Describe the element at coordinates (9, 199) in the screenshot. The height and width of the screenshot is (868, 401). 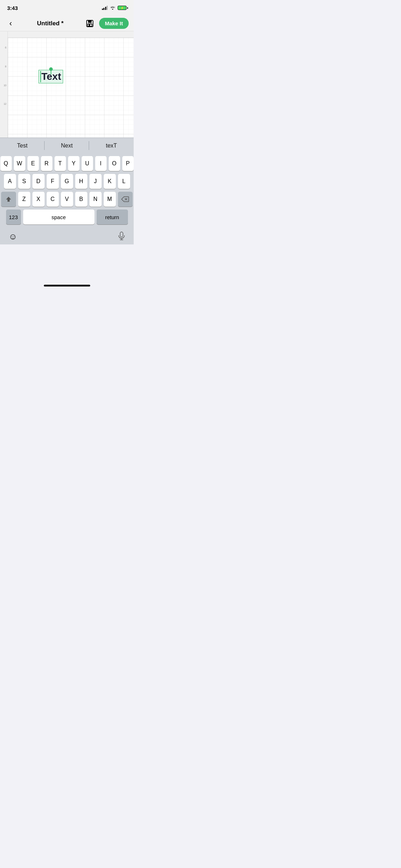
I see `shift-key` at that location.